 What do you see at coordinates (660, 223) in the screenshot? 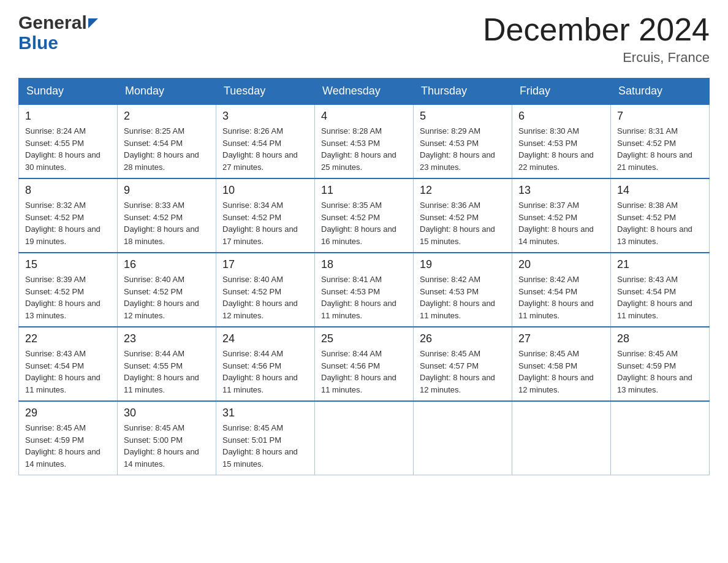
I see `day-info: Sunrise: 8:38 AM Sunset: 4:52 PM Dayligh…` at bounding box center [660, 223].